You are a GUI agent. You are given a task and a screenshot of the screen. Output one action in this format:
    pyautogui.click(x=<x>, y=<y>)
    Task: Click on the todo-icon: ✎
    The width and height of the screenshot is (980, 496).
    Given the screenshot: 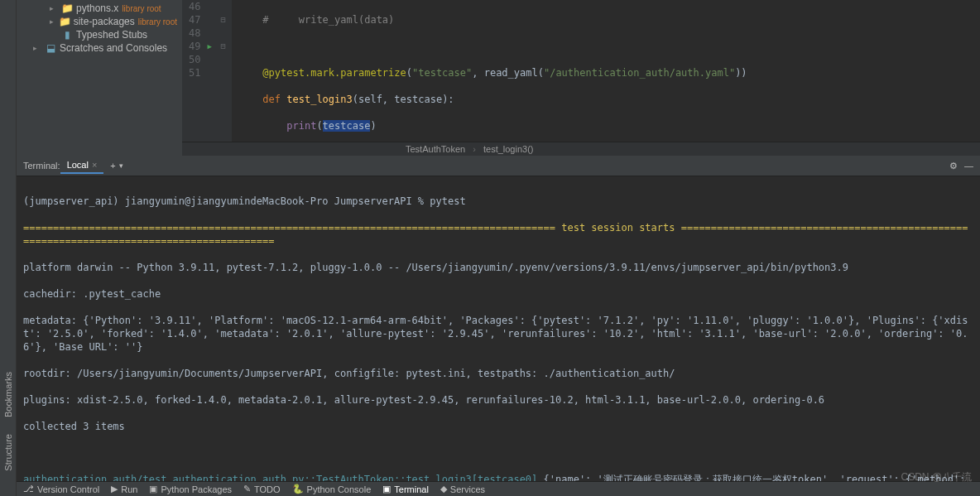 What is the action you would take?
    pyautogui.click(x=247, y=489)
    